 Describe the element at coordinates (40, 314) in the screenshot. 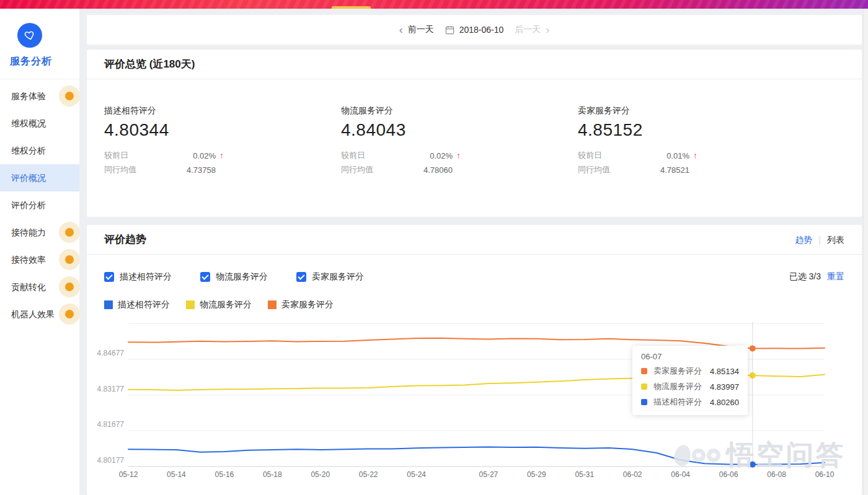

I see `sidebar-item-robot-effect: 机器人效果` at that location.